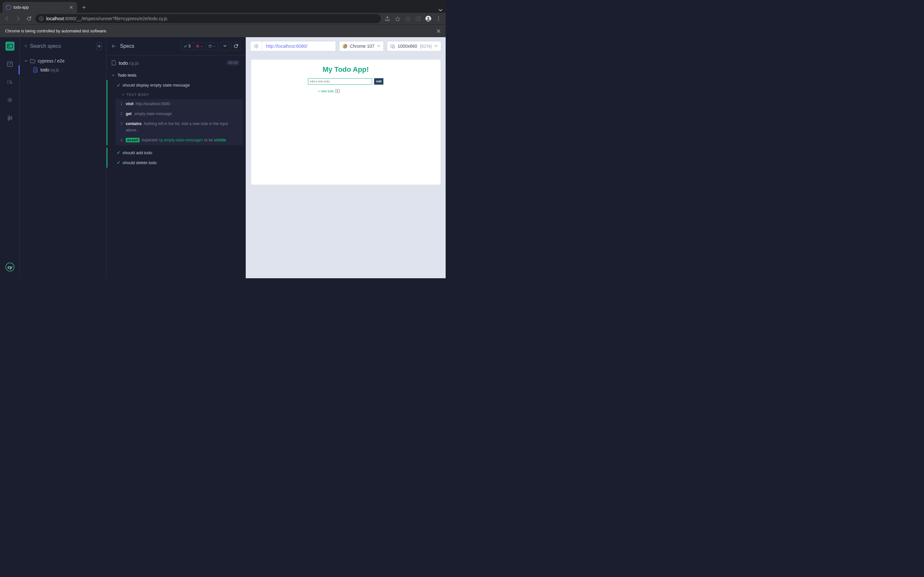 The width and height of the screenshot is (924, 577). What do you see at coordinates (56, 31) in the screenshot?
I see `automation-banner-text: Chrome is being controlled by automated …` at bounding box center [56, 31].